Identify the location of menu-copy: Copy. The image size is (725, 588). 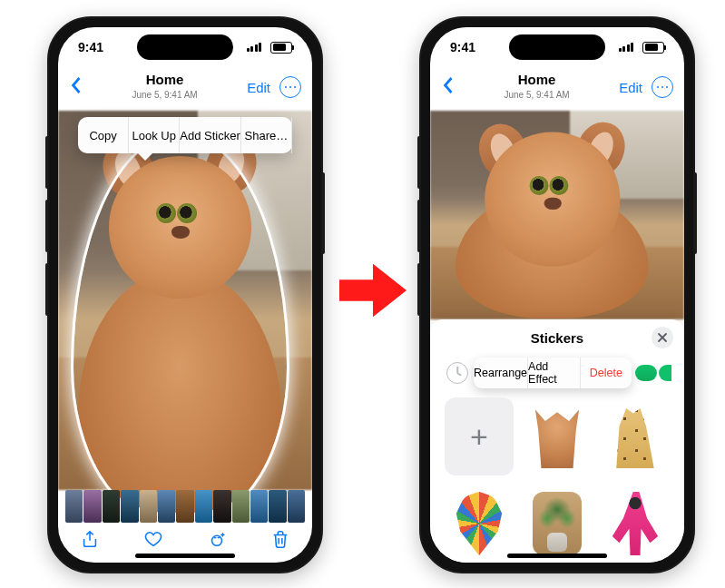
(103, 135).